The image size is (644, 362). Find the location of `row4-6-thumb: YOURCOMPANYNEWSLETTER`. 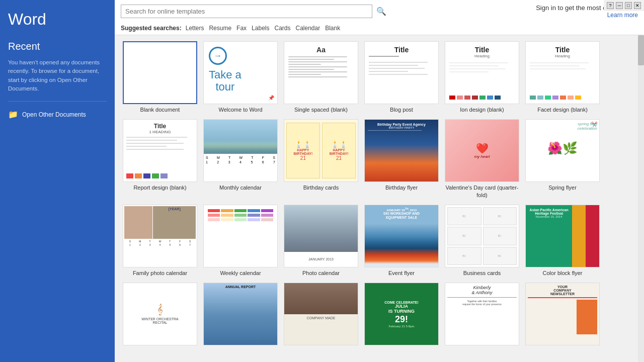

row4-6-thumb: YOURCOMPANYNEWSLETTER is located at coordinates (562, 314).